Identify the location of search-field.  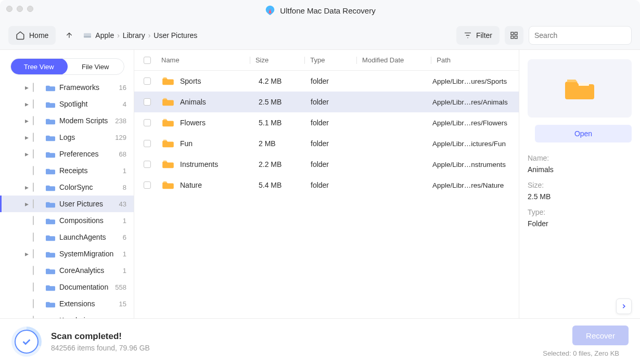
(580, 35).